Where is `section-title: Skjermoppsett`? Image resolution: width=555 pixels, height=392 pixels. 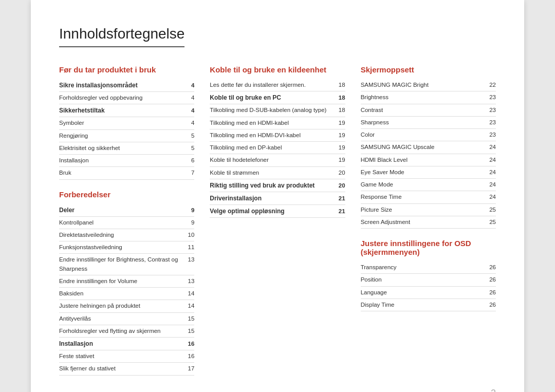
section-title: Skjermoppsett is located at coordinates (429, 70).